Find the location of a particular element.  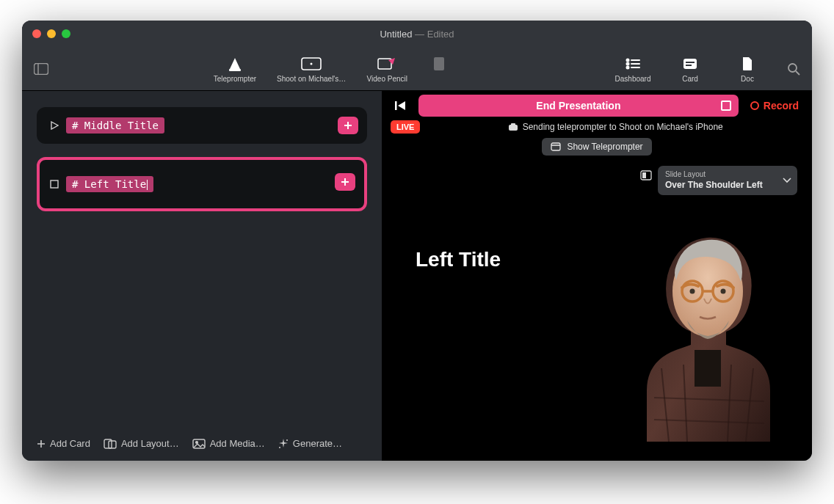

end-presentation-button: End Presentation is located at coordinates (579, 106).